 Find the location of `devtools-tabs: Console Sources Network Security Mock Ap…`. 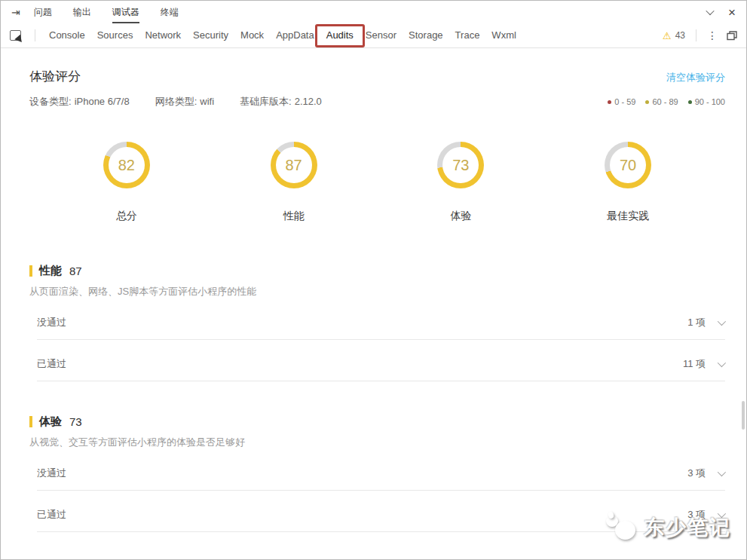

devtools-tabs: Console Sources Network Security Mock Ap… is located at coordinates (283, 35).